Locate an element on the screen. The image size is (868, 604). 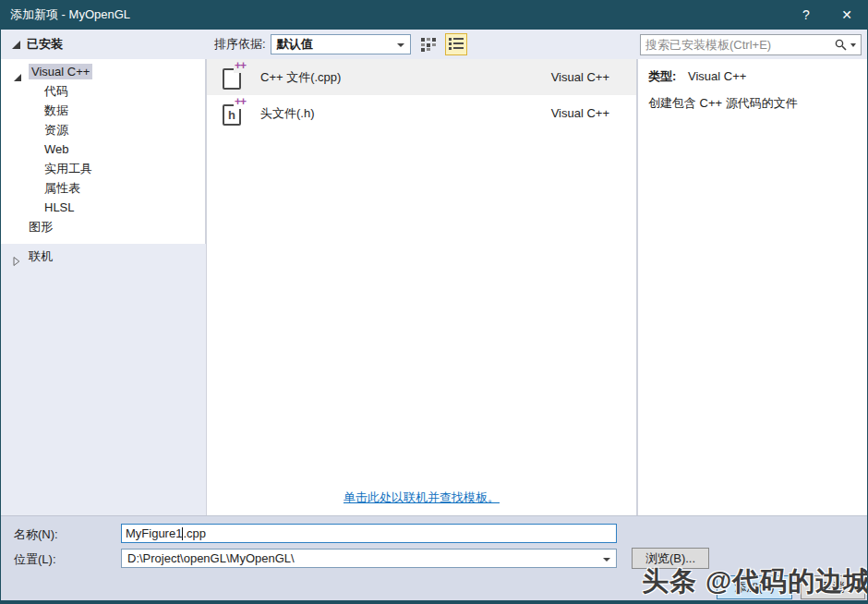
sidebar-item-property-sheets: 属性表 is located at coordinates (103, 188).